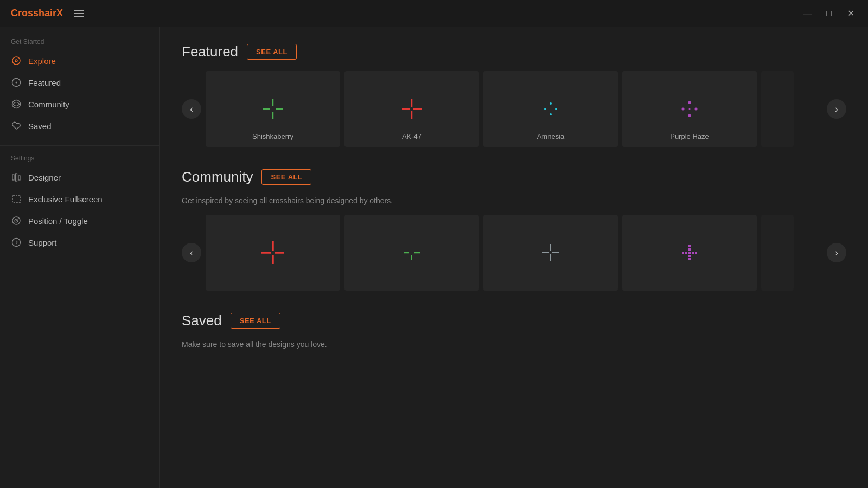 The width and height of the screenshot is (868, 488). Describe the element at coordinates (202, 321) in the screenshot. I see `saved-title: Saved` at that location.